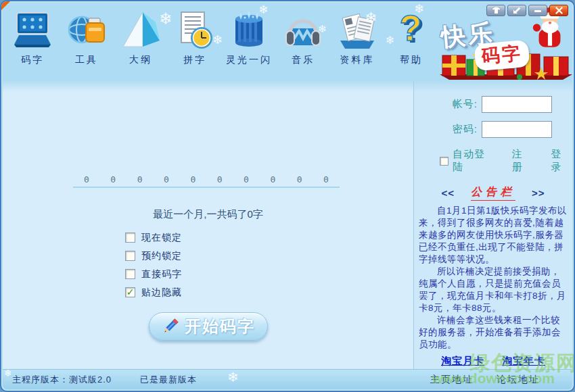  I want to click on start-typing-button: 开始码字, so click(208, 326).